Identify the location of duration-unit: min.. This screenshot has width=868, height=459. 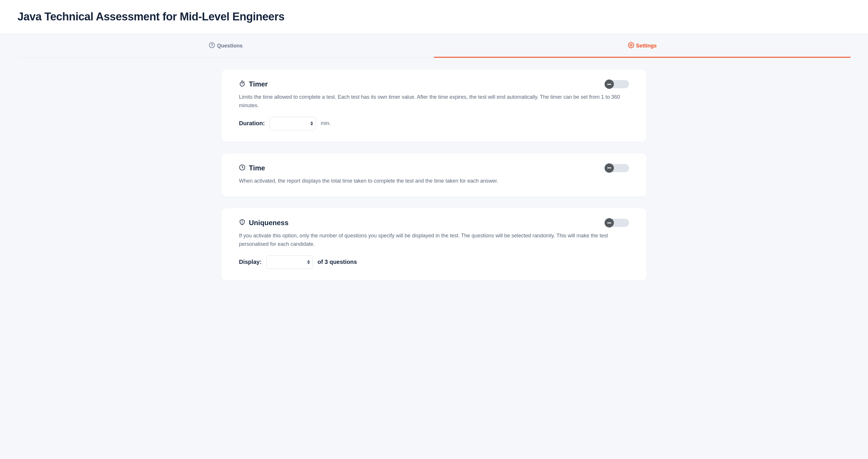
(326, 123).